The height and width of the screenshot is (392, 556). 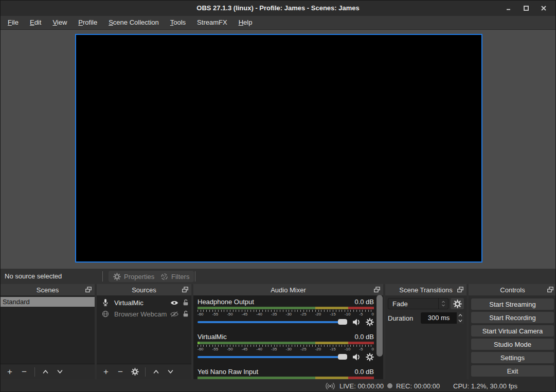 I want to click on start-recording-button: Start Recording, so click(x=512, y=318).